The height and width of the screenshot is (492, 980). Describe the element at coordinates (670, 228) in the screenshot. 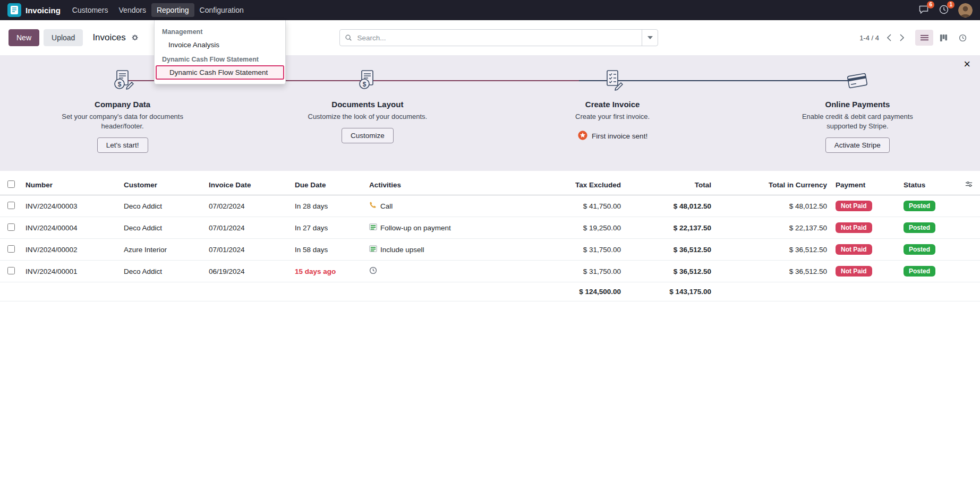

I see `cell-total: $ 22,137.50` at that location.